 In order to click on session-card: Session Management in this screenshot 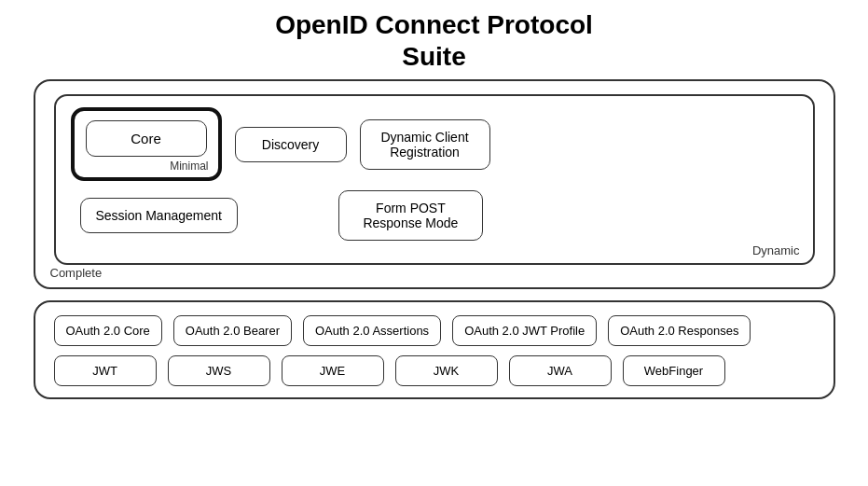, I will do `click(158, 215)`.